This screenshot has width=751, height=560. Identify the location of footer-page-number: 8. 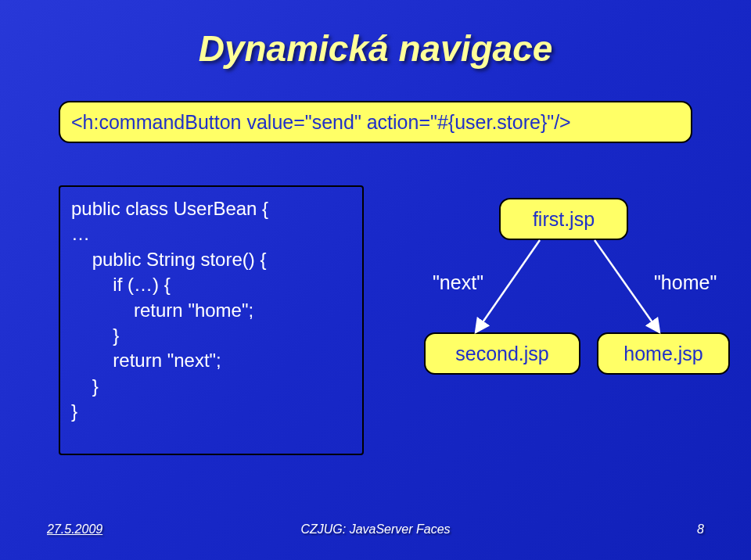
(701, 529).